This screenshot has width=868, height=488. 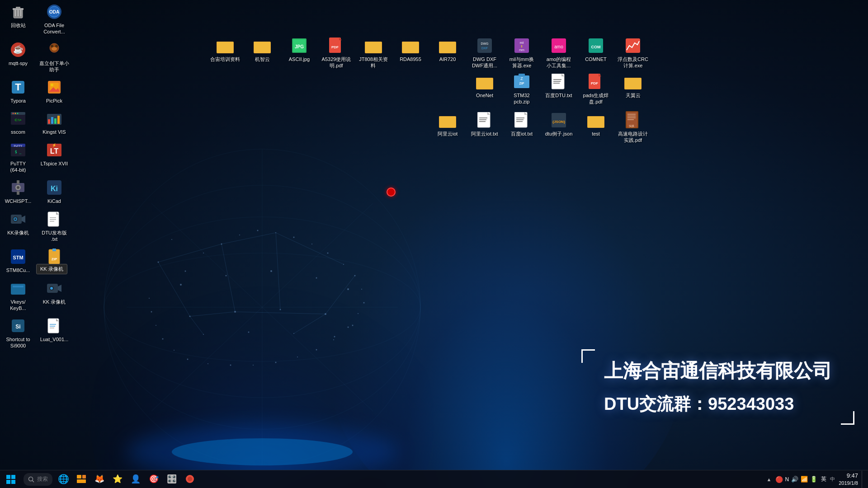 What do you see at coordinates (596, 89) in the screenshot?
I see `pads-pdf-icon: PDF pads生成焊盘.pdf` at bounding box center [596, 89].